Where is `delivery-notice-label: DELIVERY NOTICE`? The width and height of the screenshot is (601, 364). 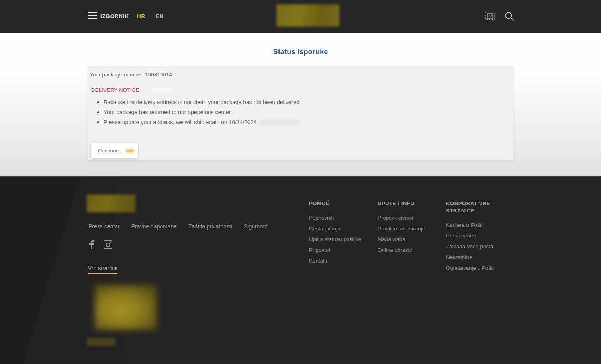
delivery-notice-label: DELIVERY NOTICE is located at coordinates (116, 90).